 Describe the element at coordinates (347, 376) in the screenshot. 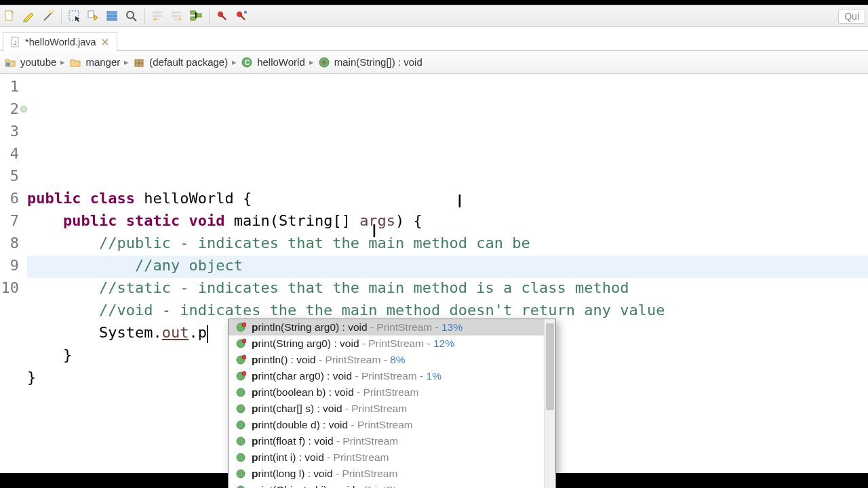

I see `completion-signature: print(char arg0) : void - PrintStream - …` at that location.